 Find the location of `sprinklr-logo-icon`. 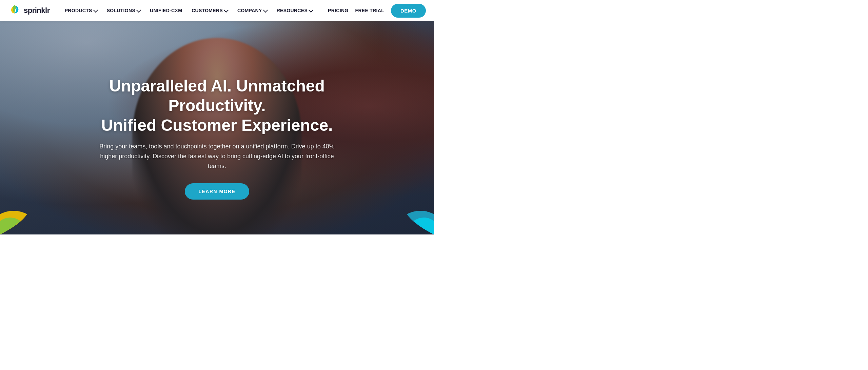

sprinklr-logo-icon is located at coordinates (15, 11).